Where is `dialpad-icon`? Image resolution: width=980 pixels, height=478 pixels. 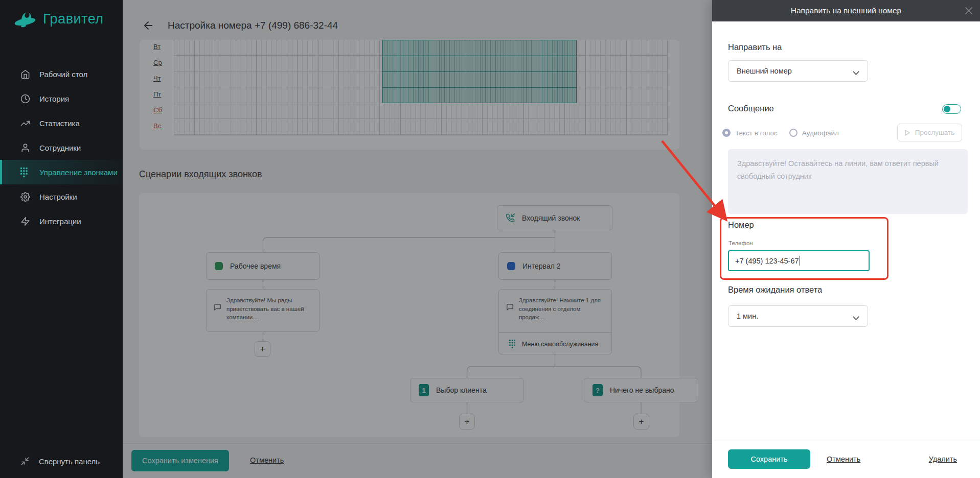 dialpad-icon is located at coordinates (512, 344).